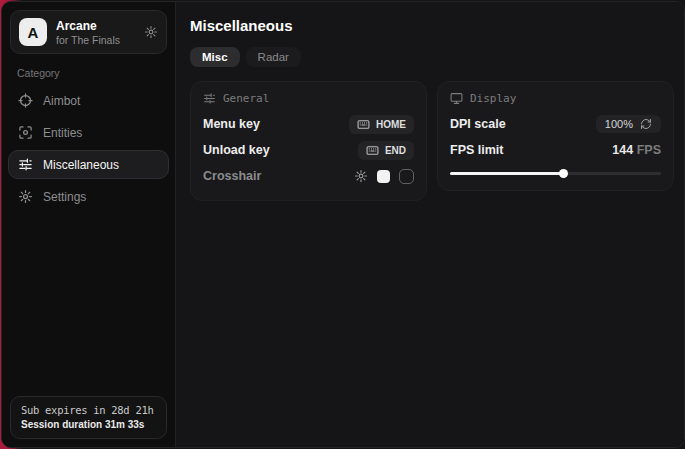  I want to click on subscription-info-box: Sub expires in 28d 21h Session duration …, so click(88, 418).